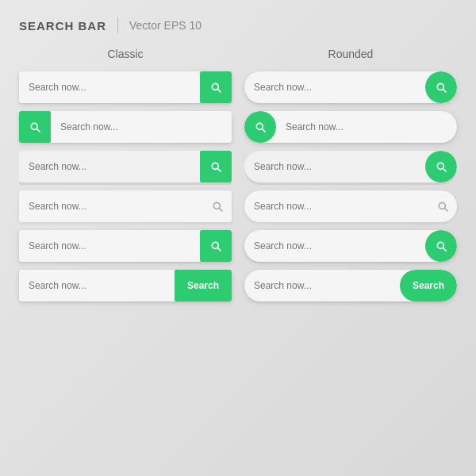 This screenshot has width=476, height=476. What do you see at coordinates (165, 25) in the screenshot?
I see `page-subtitle: Vector EPS 10` at bounding box center [165, 25].